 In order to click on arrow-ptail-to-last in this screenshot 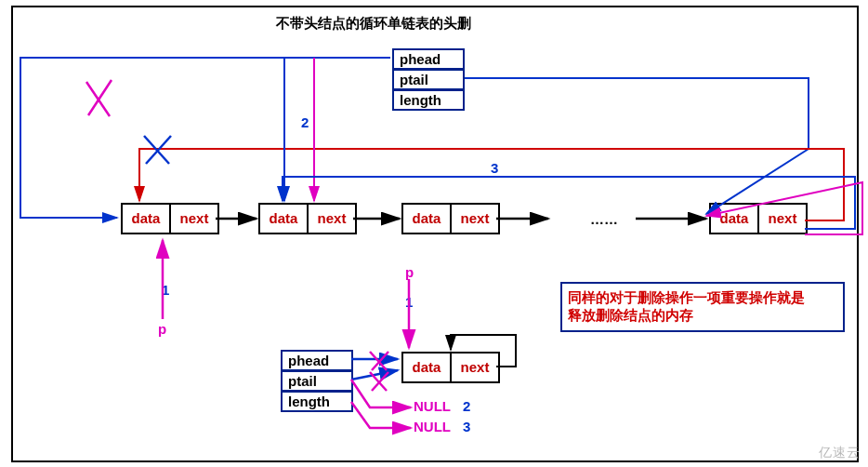, I will do `click(637, 146)`.